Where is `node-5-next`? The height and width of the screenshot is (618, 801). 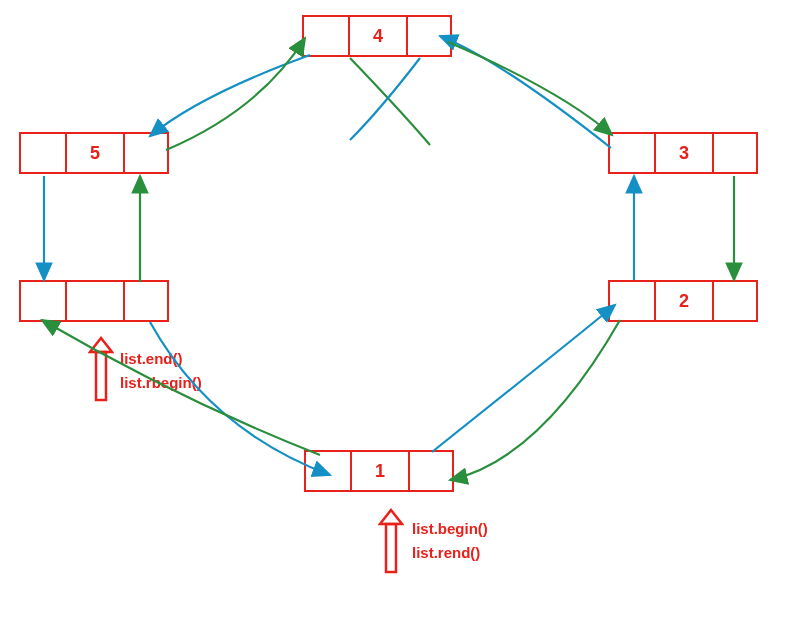
node-5-next is located at coordinates (146, 153).